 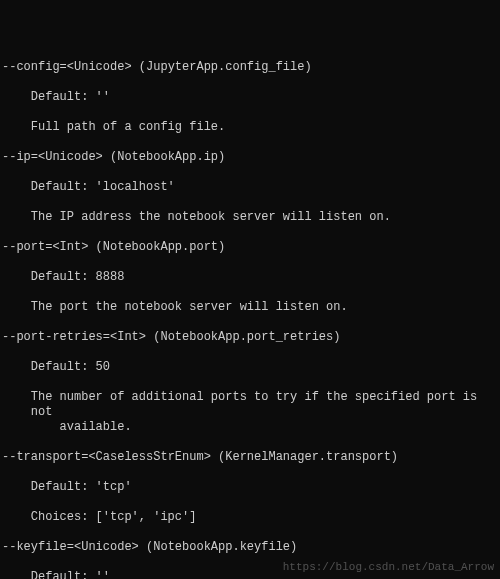 What do you see at coordinates (250, 458) in the screenshot?
I see `option-name: --transport=<CaselessStrEnum> (KernelMan…` at bounding box center [250, 458].